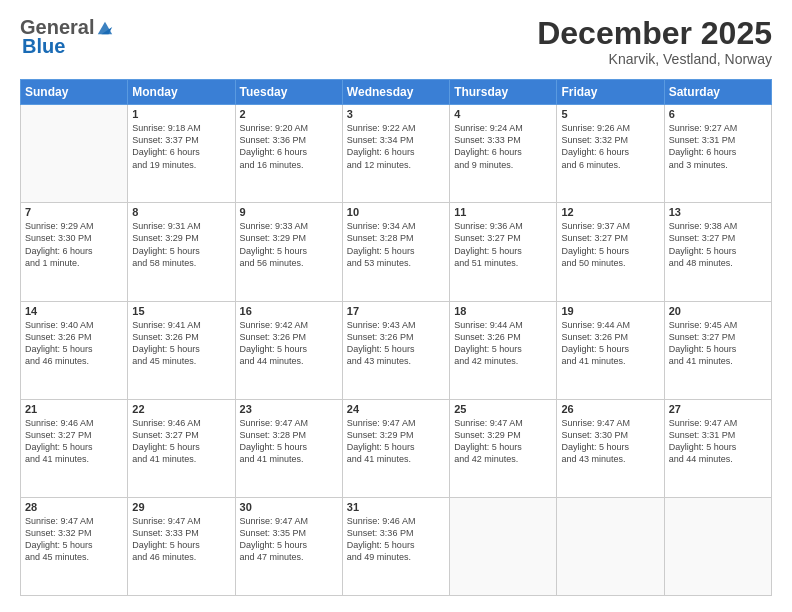 Image resolution: width=792 pixels, height=612 pixels. I want to click on day-number: 12, so click(610, 212).